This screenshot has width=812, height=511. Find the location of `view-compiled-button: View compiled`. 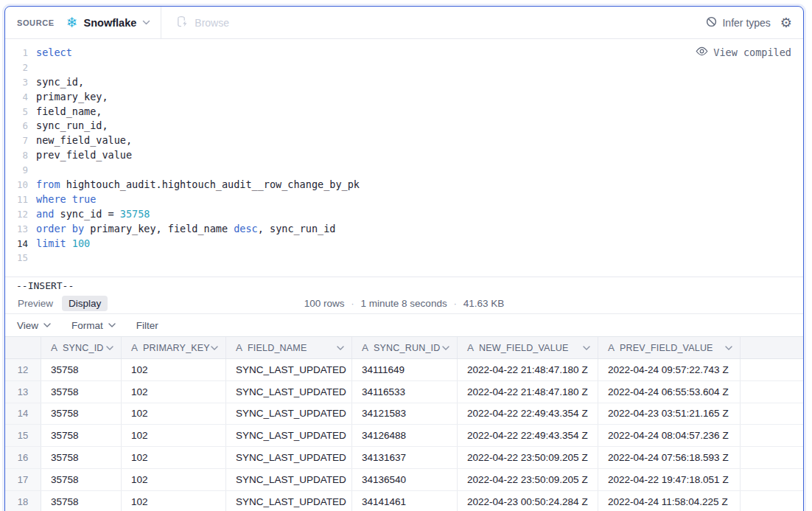

view-compiled-button: View compiled is located at coordinates (743, 52).